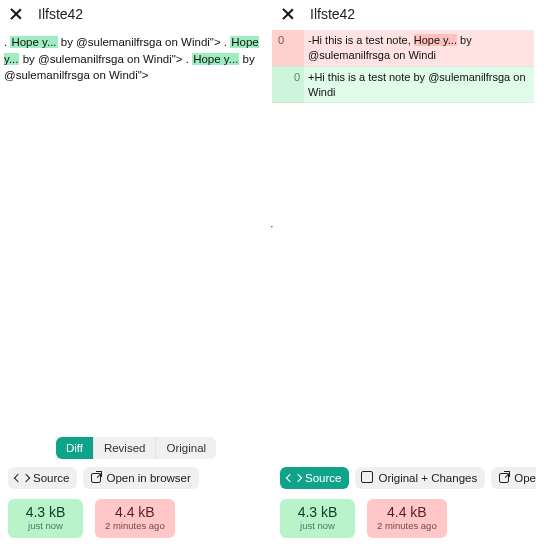 The width and height of the screenshot is (544, 550). Describe the element at coordinates (361, 40) in the screenshot. I see `diff-removed-pre: -Hi this is a test note,` at that location.